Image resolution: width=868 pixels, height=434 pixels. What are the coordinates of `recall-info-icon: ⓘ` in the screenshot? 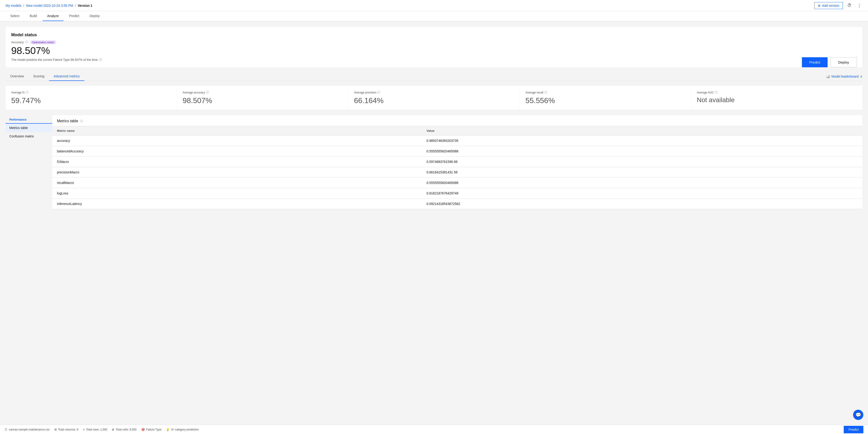 It's located at (546, 92).